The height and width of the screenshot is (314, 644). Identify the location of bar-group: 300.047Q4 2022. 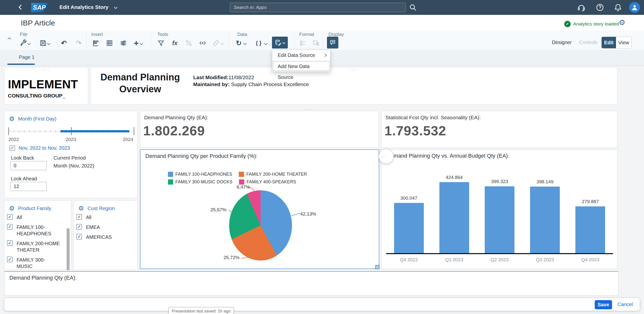
(409, 214).